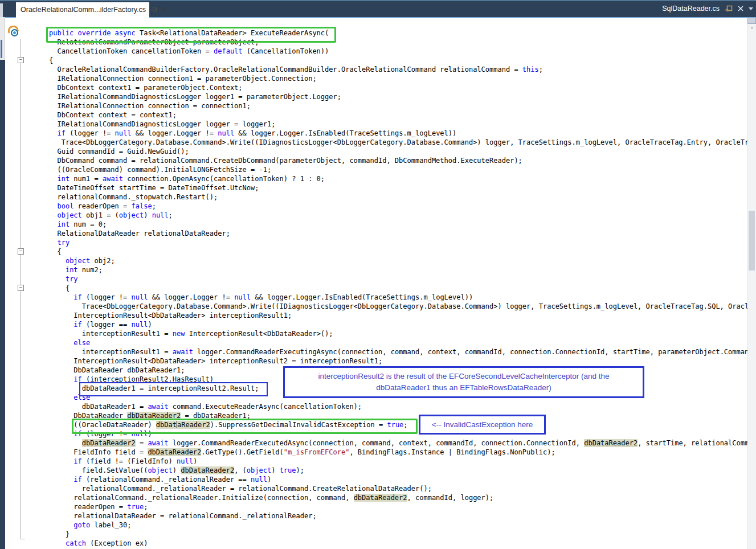 Image resolution: width=756 pixels, height=549 pixels. Describe the element at coordinates (83, 10) in the screenshot. I see `tab-active-document: OracleRelationalComm...ilderFactory.cs` at that location.